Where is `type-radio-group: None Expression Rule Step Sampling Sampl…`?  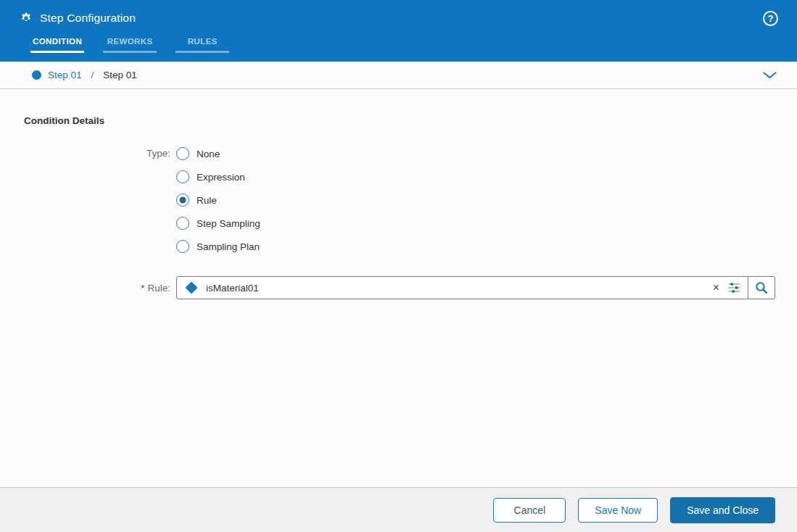
type-radio-group: None Expression Rule Step Sampling Sampl… is located at coordinates (218, 200).